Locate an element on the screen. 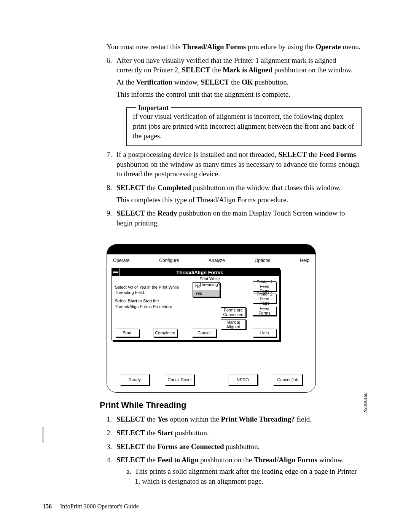  help-button: Help is located at coordinates (264, 333).